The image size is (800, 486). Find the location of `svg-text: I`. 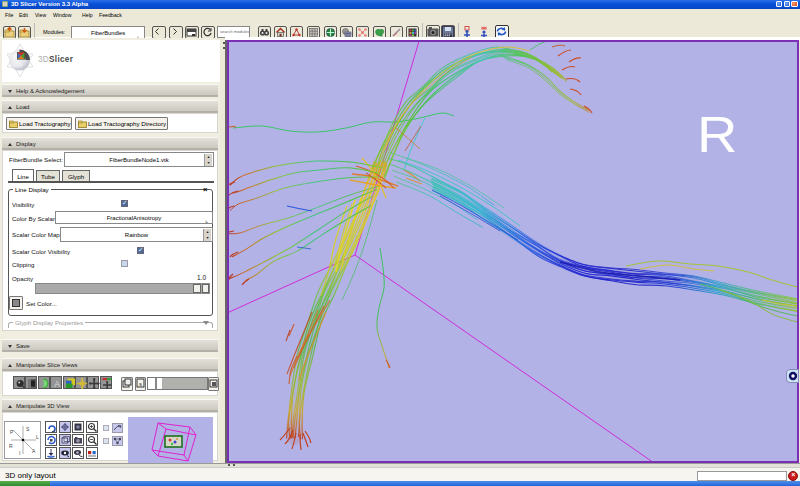

svg-text: I is located at coordinates (20, 453).